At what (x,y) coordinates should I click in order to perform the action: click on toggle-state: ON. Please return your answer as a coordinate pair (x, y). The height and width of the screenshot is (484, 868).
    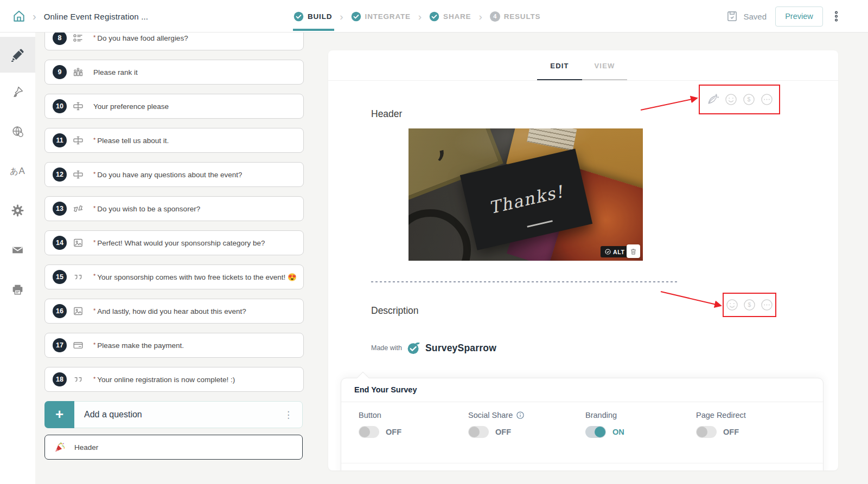
    Looking at the image, I should click on (618, 432).